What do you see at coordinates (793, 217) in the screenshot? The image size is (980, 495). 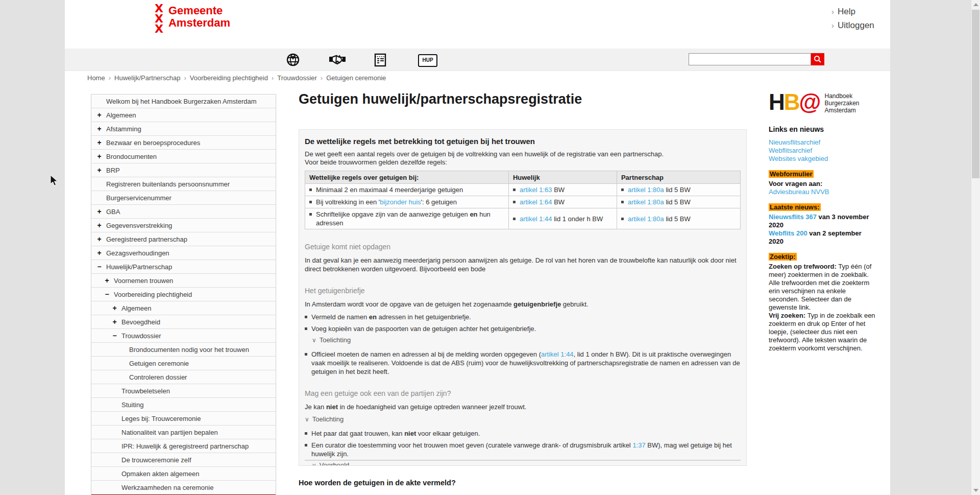 I see `nieuwsflits-link: Nieuwsflits 367` at bounding box center [793, 217].